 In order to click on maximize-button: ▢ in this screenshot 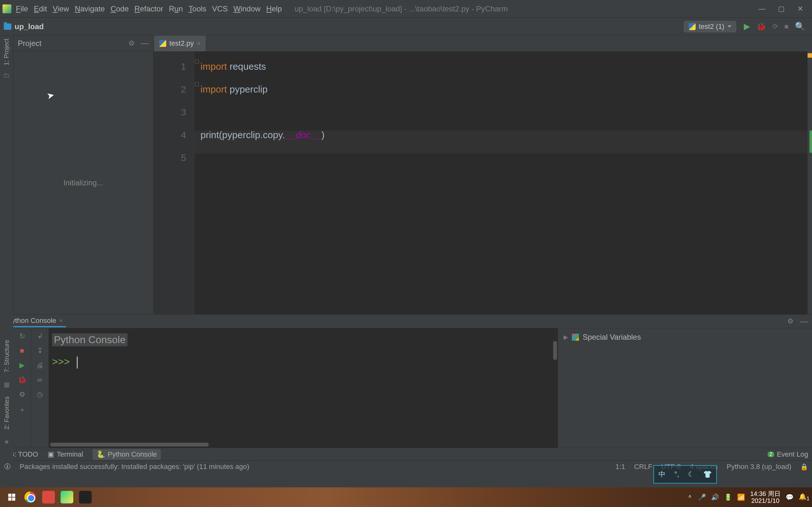, I will do `click(781, 9)`.